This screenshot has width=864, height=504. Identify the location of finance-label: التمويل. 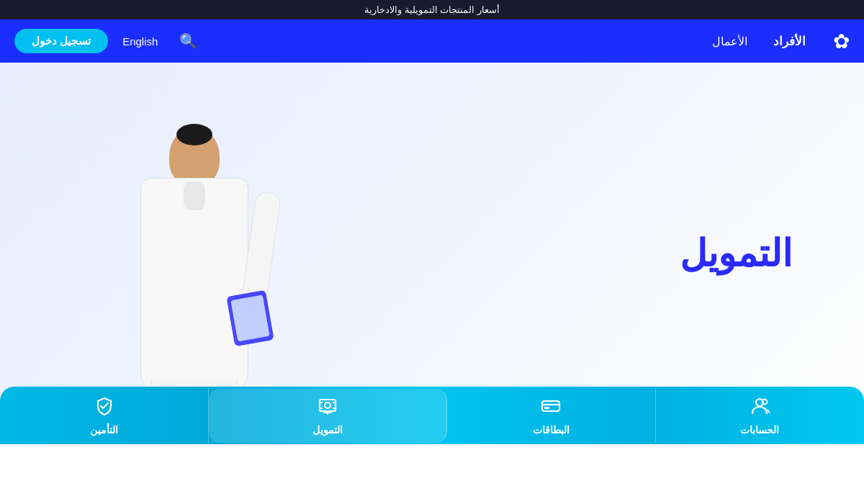
(328, 430).